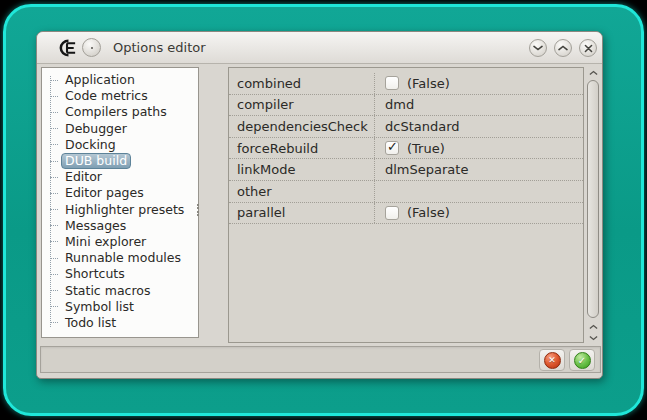 The image size is (647, 420). I want to click on property-name: parallel, so click(302, 214).